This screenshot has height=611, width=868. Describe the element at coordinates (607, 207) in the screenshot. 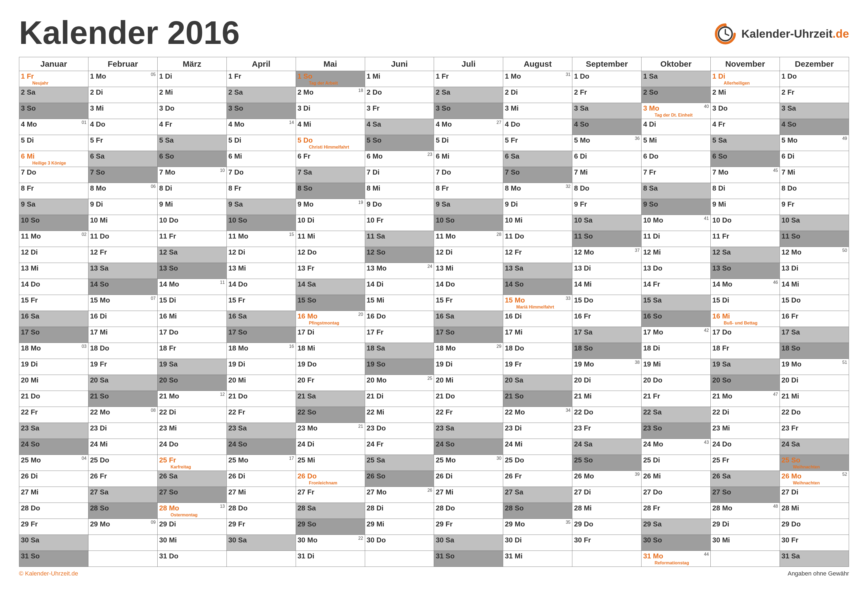

I see `day-cell: 9 Fr` at that location.